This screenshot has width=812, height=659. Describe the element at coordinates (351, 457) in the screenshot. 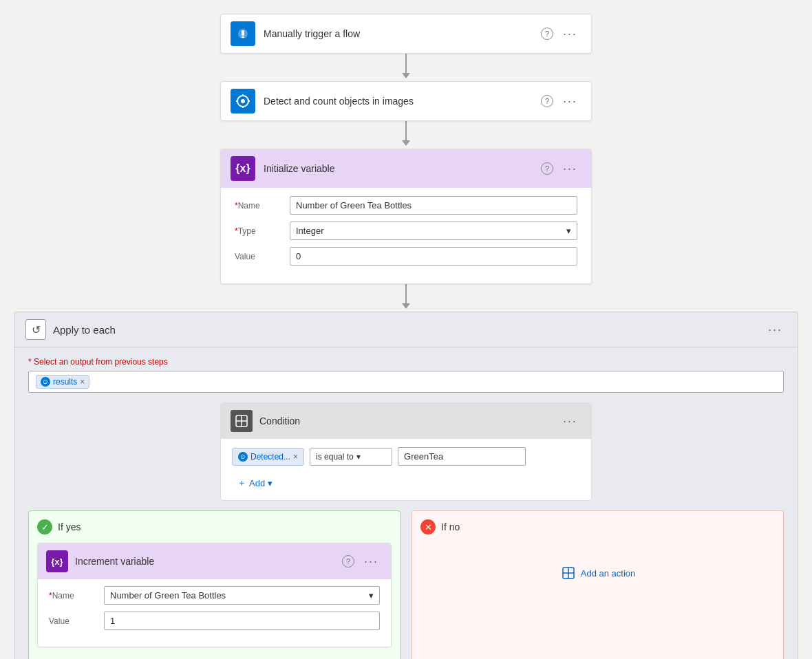

I see `condition-operator: is equal to ▾` at that location.